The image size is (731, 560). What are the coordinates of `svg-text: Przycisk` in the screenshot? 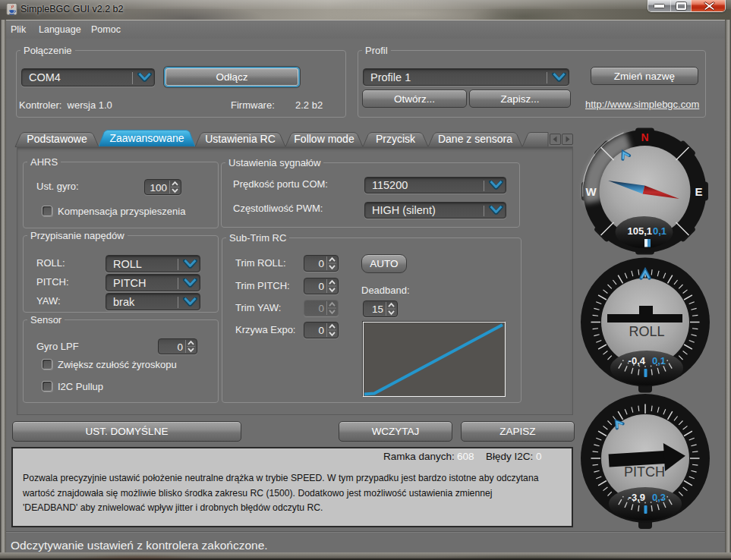 It's located at (396, 139).